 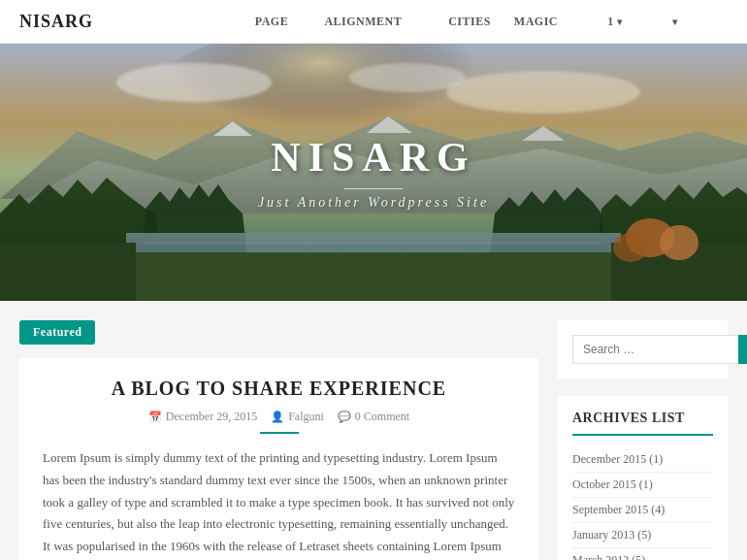 I want to click on archive-item: January 2013 (5), so click(x=642, y=536).